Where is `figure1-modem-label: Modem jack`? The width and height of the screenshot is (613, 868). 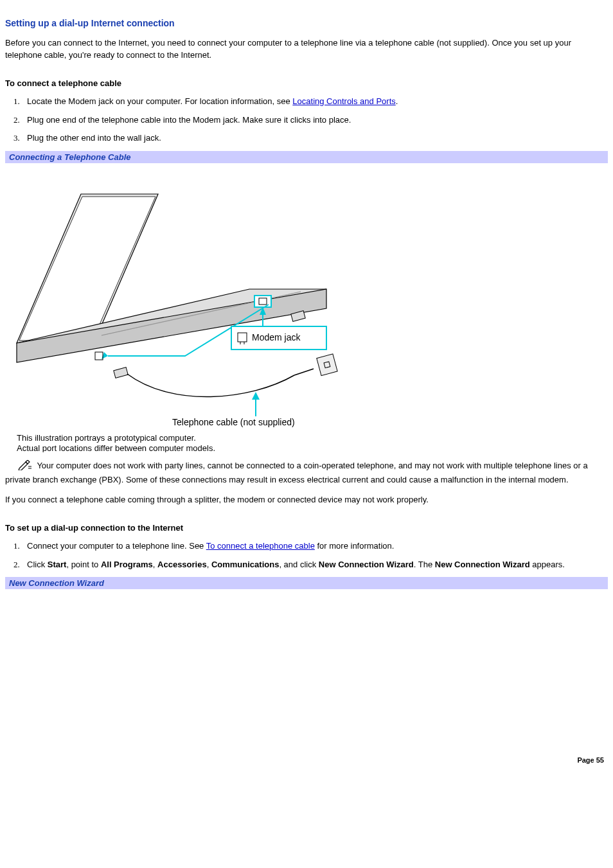
figure1-modem-label: Modem jack is located at coordinates (276, 337).